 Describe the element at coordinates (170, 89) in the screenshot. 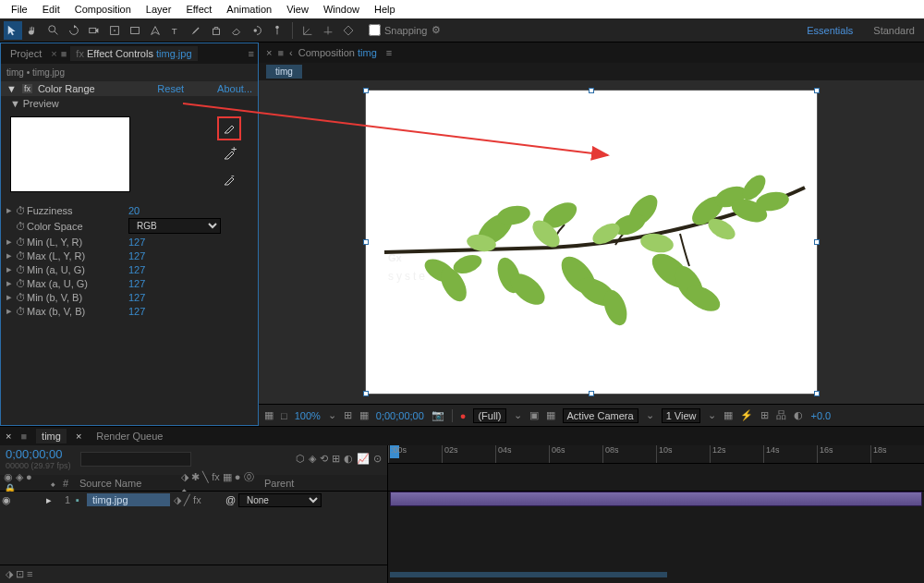

I see `effect-reset-link: Reset` at that location.